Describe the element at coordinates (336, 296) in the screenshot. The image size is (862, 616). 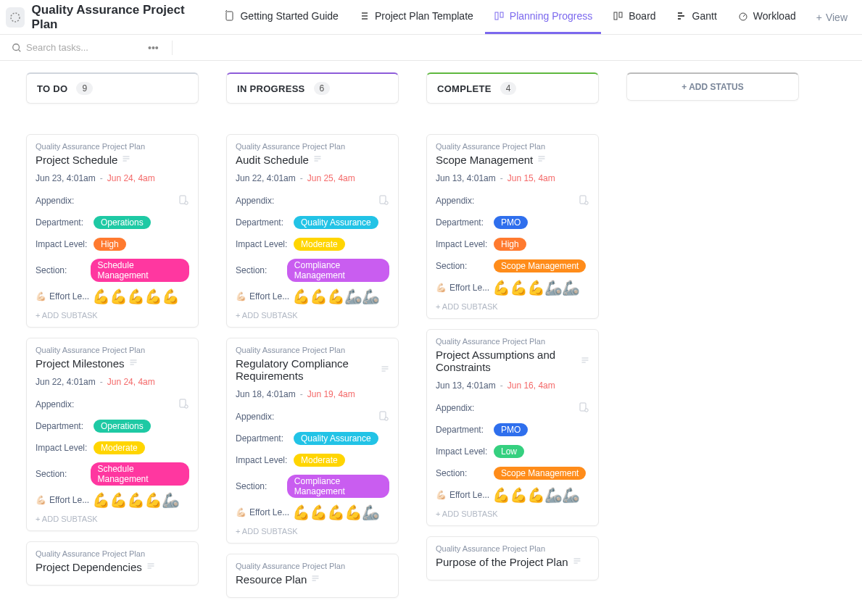
I see `effort-value: 💪💪💪🦾🦾` at that location.